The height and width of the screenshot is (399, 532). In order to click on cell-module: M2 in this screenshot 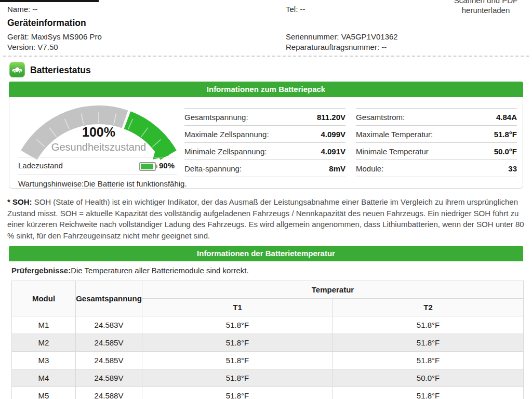, I will do `click(44, 343)`.